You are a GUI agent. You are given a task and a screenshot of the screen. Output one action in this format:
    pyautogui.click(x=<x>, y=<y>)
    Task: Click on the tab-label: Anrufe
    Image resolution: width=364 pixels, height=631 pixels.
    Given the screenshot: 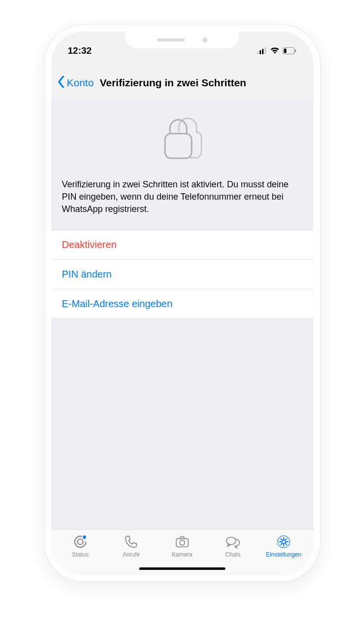 What is the action you would take?
    pyautogui.click(x=131, y=555)
    